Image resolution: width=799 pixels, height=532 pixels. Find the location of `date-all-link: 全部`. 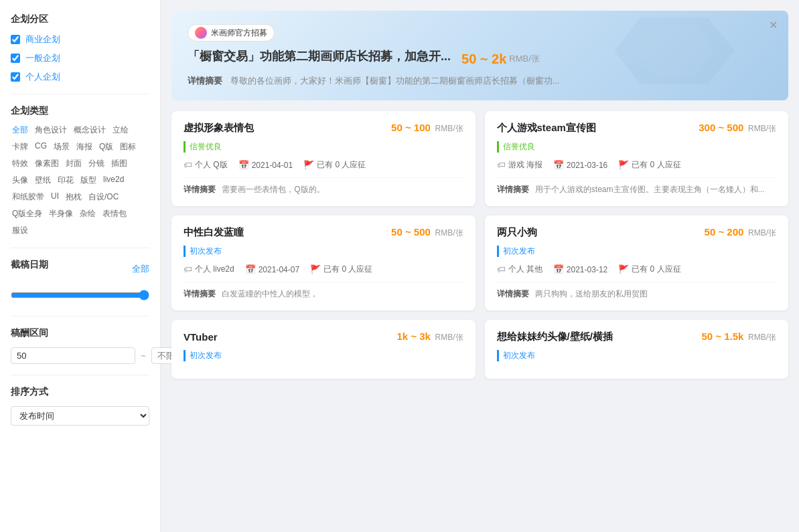

date-all-link: 全部 is located at coordinates (141, 269).